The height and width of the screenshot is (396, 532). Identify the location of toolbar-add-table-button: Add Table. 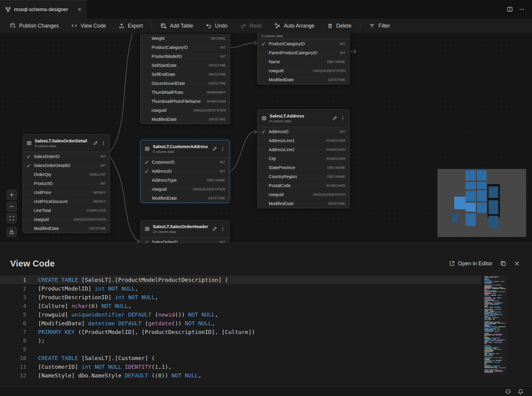
(177, 26).